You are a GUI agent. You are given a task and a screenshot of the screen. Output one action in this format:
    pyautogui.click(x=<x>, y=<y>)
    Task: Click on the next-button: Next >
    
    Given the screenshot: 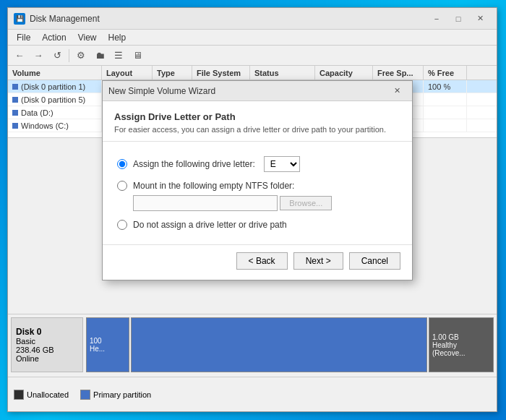 What is the action you would take?
    pyautogui.click(x=318, y=261)
    